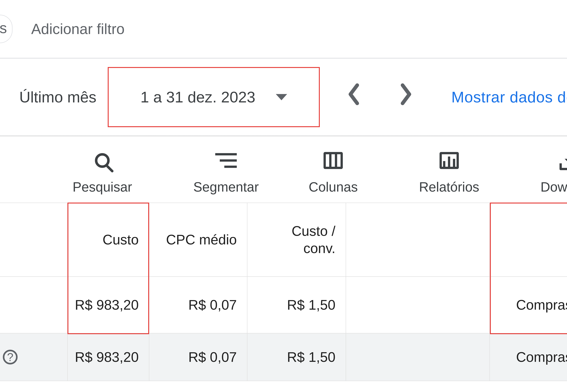  I want to click on table-cell-custo: R$ 983,20, so click(108, 305).